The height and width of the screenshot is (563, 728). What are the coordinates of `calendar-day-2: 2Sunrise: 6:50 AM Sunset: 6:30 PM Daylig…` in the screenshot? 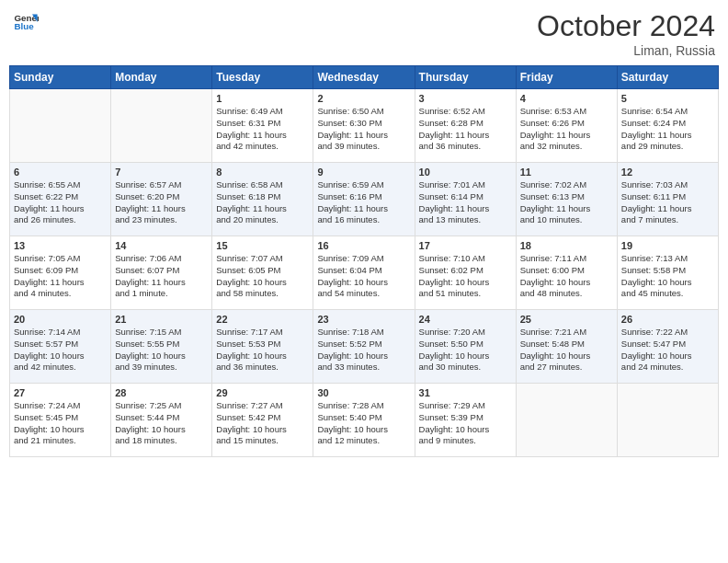 It's located at (364, 126).